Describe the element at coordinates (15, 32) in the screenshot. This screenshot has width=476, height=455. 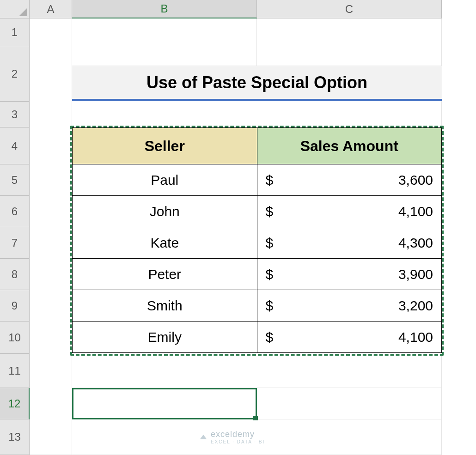
I see `row-header-1: 1` at that location.